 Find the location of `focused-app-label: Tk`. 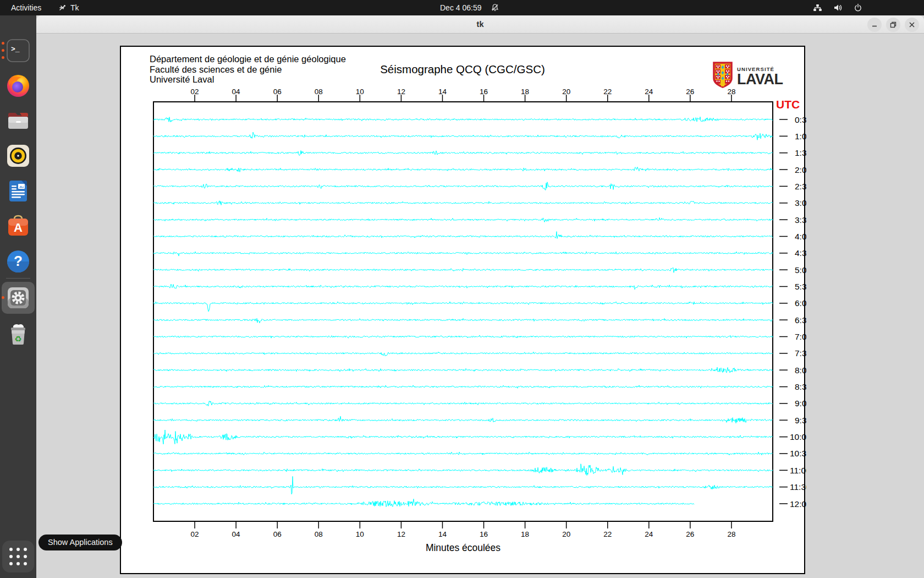

focused-app-label: Tk is located at coordinates (75, 8).